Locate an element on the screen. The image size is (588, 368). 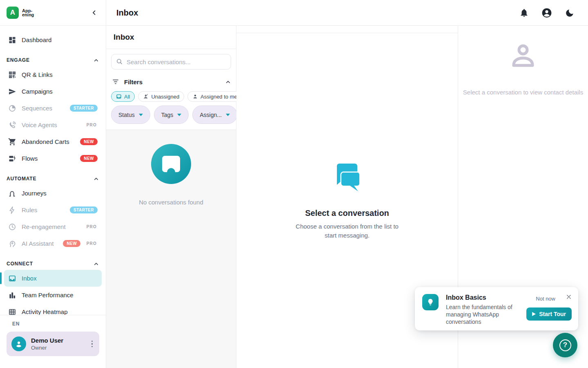
tour-body: Learn the fundamentals of managing Whats… is located at coordinates (481, 315).